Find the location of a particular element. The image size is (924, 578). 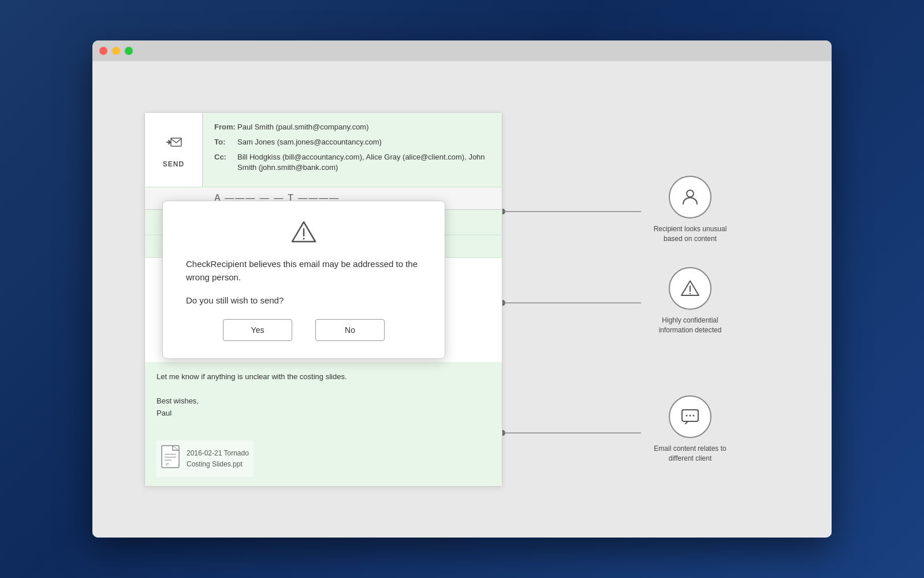

dialog-message: CheckRecipient believes this email may b… is located at coordinates (304, 271).